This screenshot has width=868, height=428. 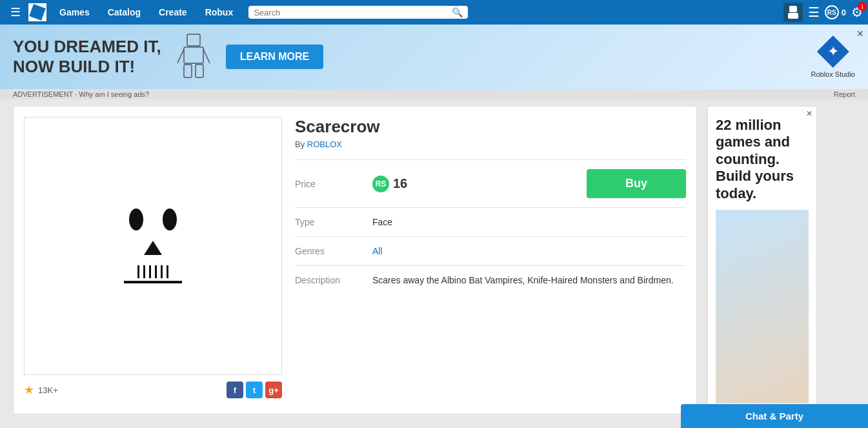 I want to click on ad-figure-icon, so click(x=194, y=57).